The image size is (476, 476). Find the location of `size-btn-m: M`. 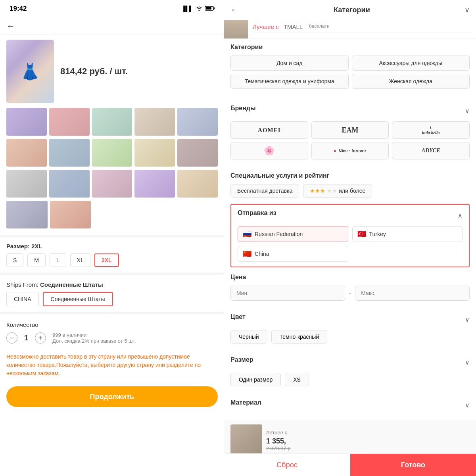

size-btn-m: M is located at coordinates (36, 260).